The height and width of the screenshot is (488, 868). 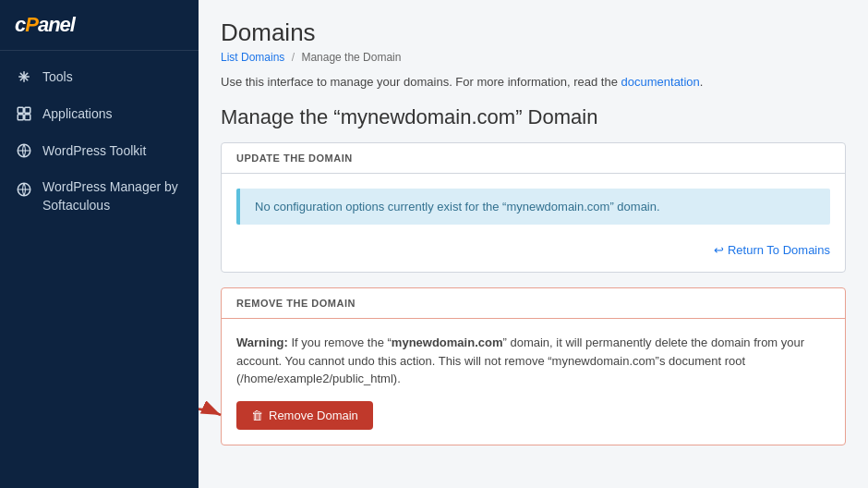 What do you see at coordinates (447, 342) in the screenshot?
I see `domain-name-bold: mynewdomain.com` at bounding box center [447, 342].